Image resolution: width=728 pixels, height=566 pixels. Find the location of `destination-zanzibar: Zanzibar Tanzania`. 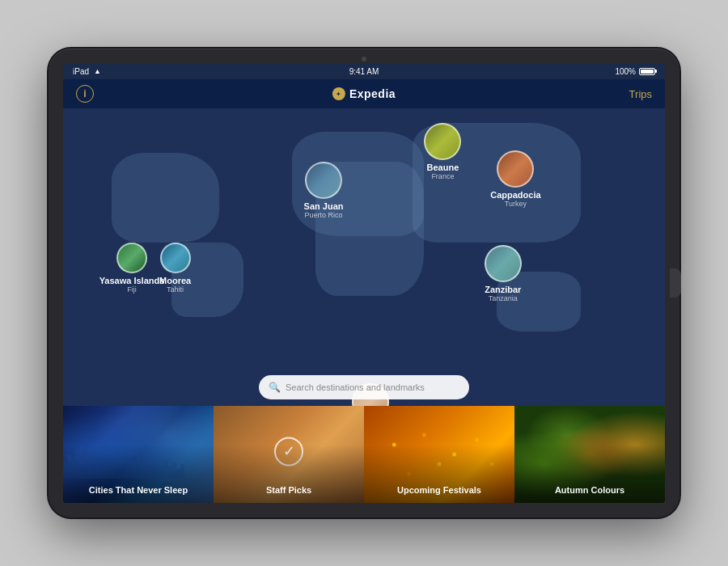

destination-zanzibar: Zanzibar Tanzania is located at coordinates (503, 273).